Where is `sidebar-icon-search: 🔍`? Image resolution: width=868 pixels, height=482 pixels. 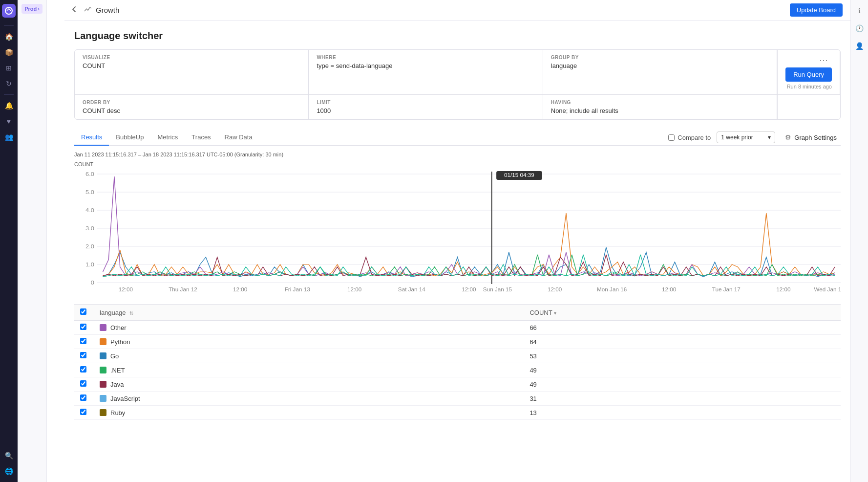 sidebar-icon-search: 🔍 is located at coordinates (9, 456).